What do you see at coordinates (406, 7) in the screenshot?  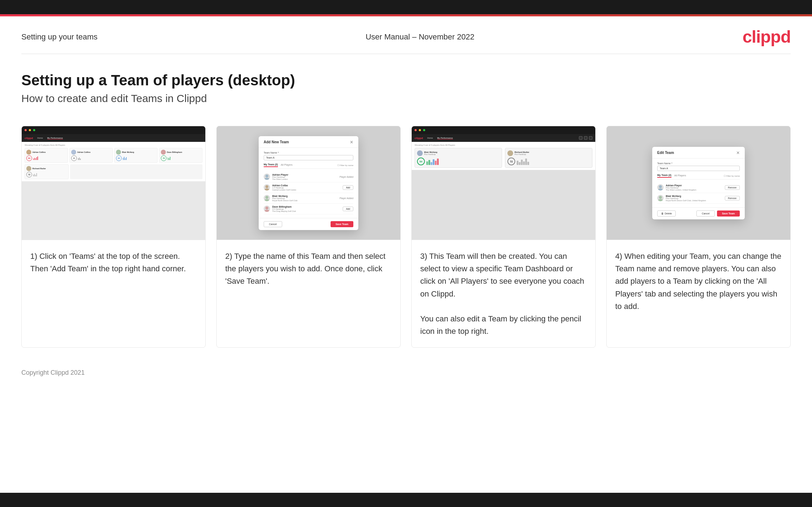 I see `top-bar` at bounding box center [406, 7].